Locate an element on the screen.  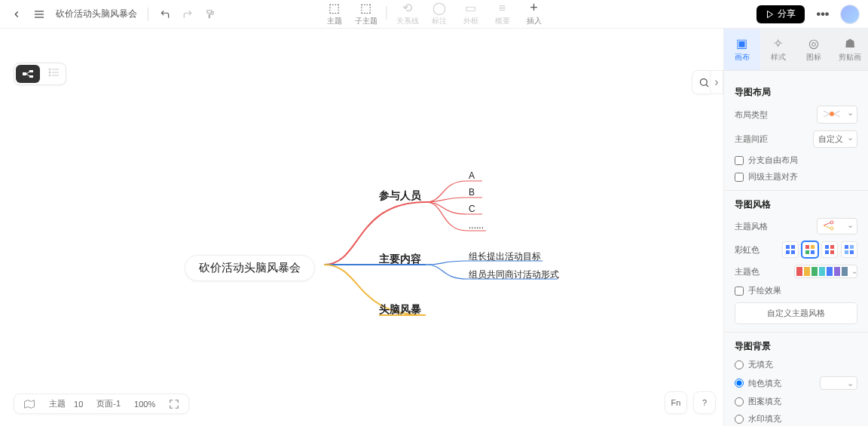
free-branch-check: 分支自由布局 is located at coordinates (796, 160).